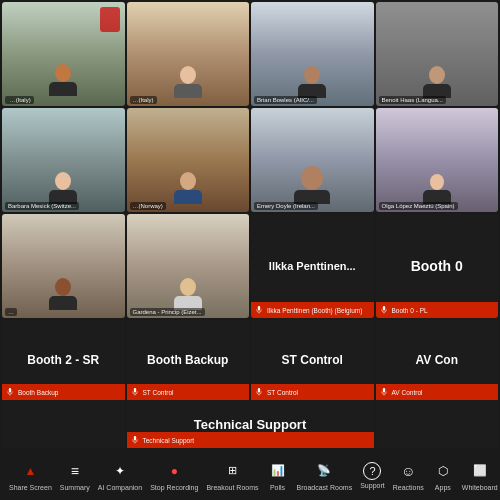  I want to click on namecard-title-10: Ilkka Penttinen..., so click(312, 266).